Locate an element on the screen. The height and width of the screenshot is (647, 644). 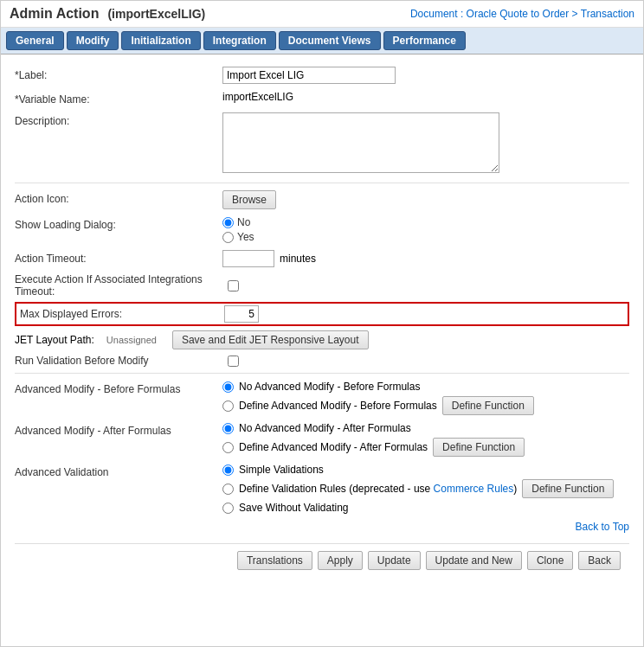
adv-after-no-row: No Advanced Modify - After Formulas is located at coordinates (426, 428).